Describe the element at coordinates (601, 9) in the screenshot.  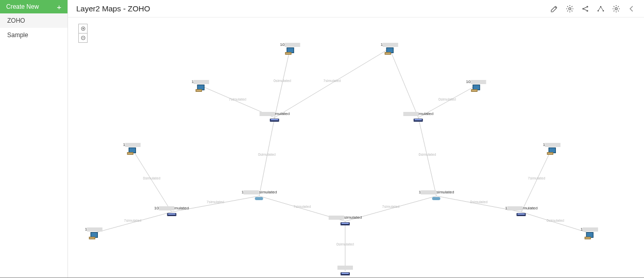
I see `topology-icon` at that location.